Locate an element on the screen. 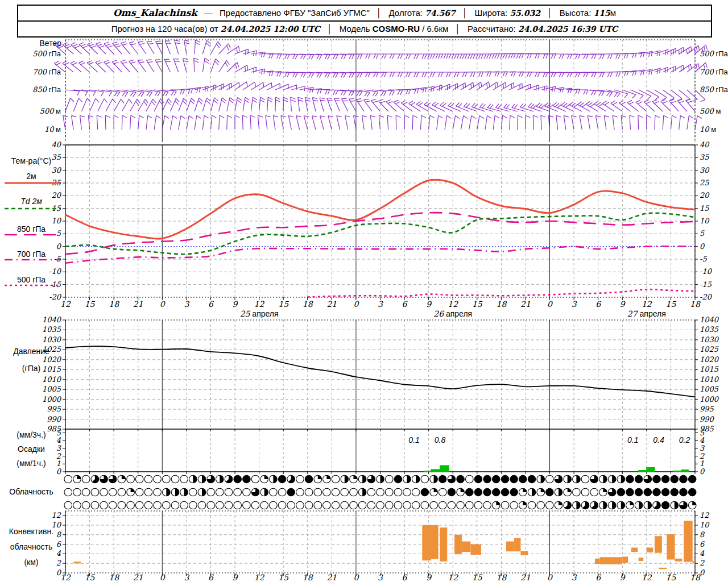  svg-text: 5 is located at coordinates (59, 233).